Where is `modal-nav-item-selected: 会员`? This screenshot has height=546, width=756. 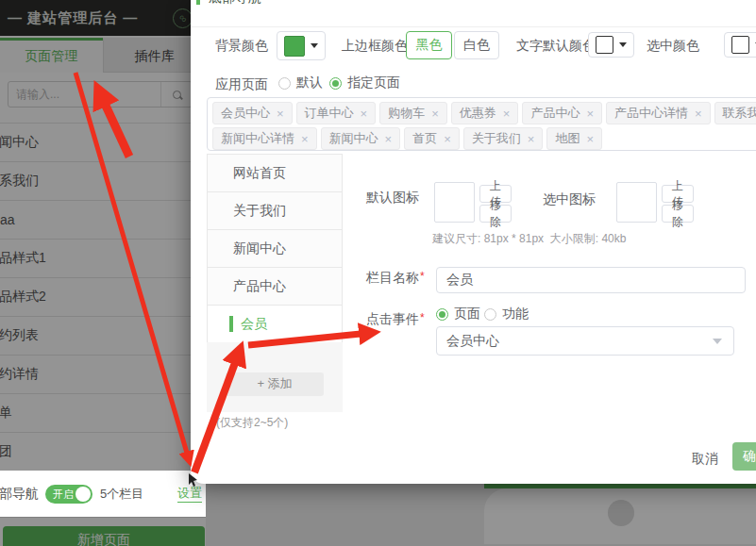 modal-nav-item-selected: 会员 is located at coordinates (275, 324).